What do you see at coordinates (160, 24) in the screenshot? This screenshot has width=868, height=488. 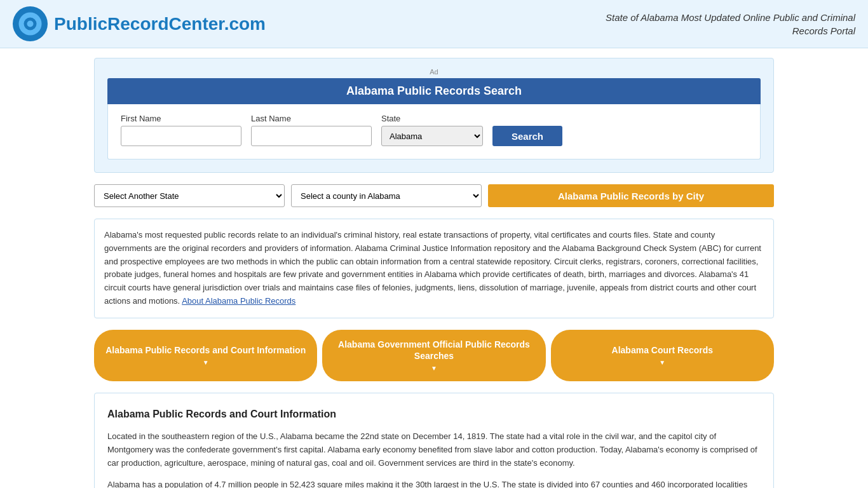 I see `logo-text: PublicRecordCenter.com` at bounding box center [160, 24].